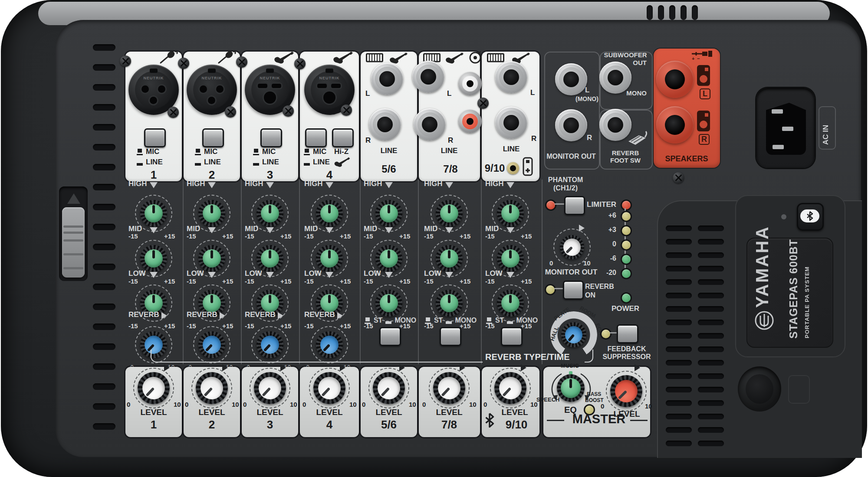  I want to click on phantom-switch, so click(575, 206).